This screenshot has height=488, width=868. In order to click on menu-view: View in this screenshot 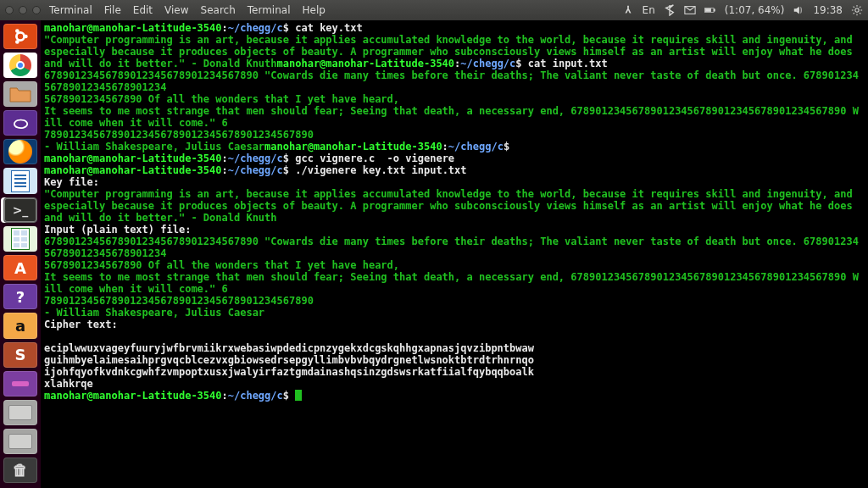, I will do `click(176, 10)`.